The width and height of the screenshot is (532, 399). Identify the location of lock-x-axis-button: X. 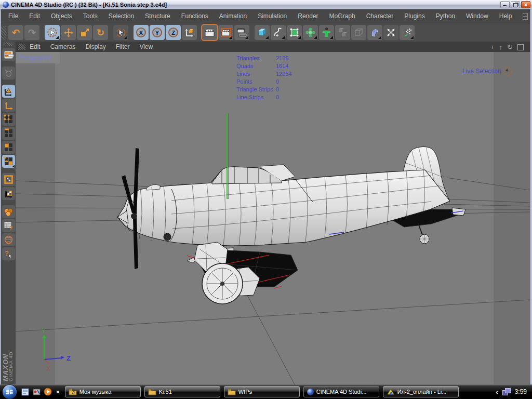
(141, 32).